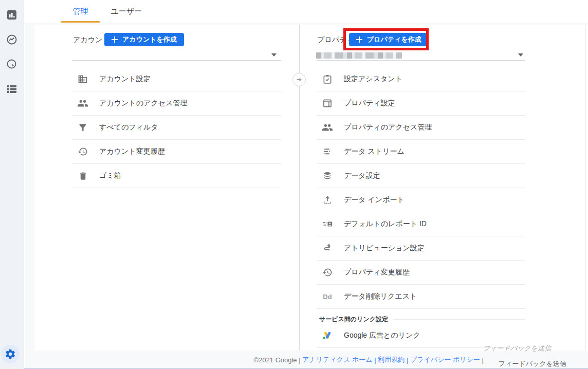  What do you see at coordinates (128, 127) in the screenshot?
I see `menu-item-label: すべてのフィルタ` at bounding box center [128, 127].